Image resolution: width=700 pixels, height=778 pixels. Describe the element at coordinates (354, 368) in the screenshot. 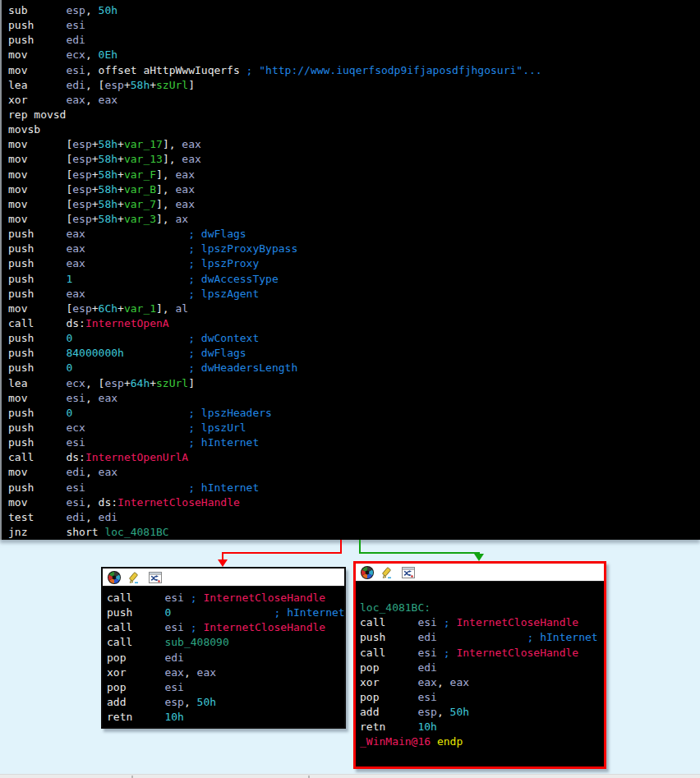

I see `asm-line: push 0 ; dwHeadersLength` at that location.